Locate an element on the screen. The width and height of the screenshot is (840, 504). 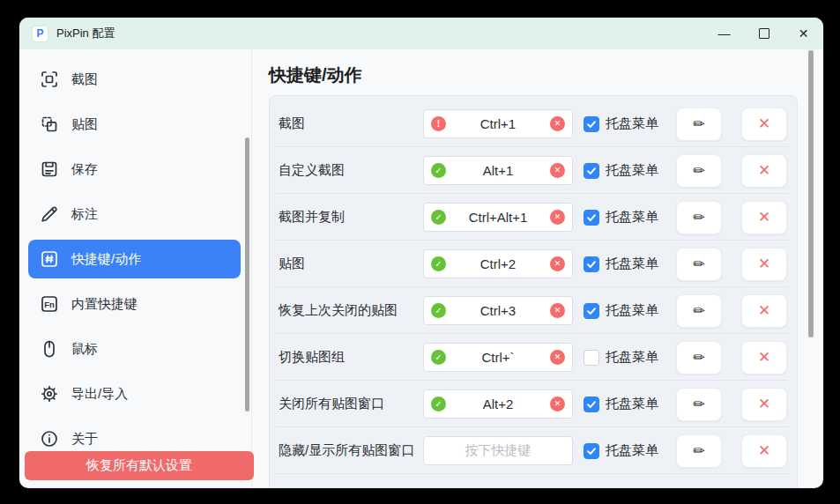
sidebar-item-export-import: 导出/导入 is located at coordinates (134, 394).